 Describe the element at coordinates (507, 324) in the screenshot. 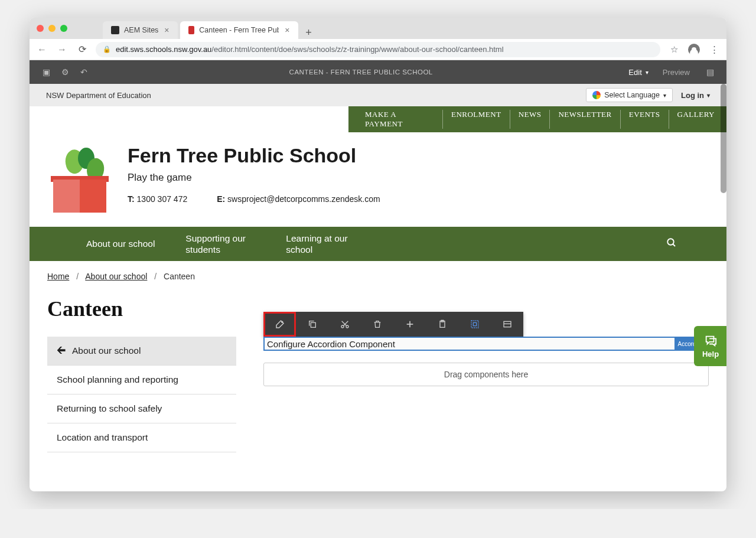

I see `parent-button` at that location.